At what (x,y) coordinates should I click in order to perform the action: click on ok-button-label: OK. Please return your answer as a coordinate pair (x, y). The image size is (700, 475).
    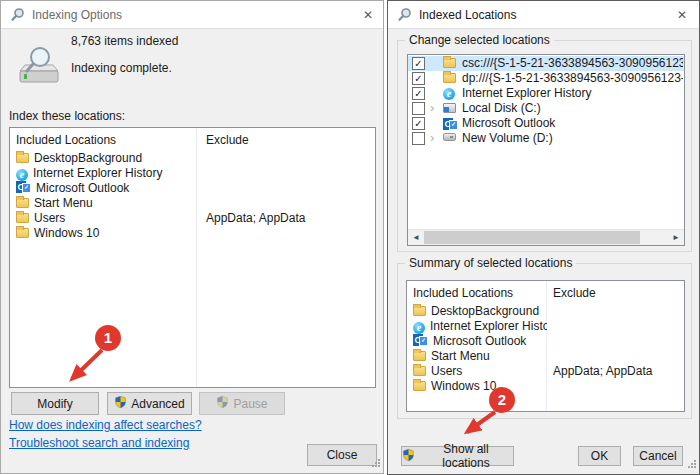
    Looking at the image, I should click on (600, 456).